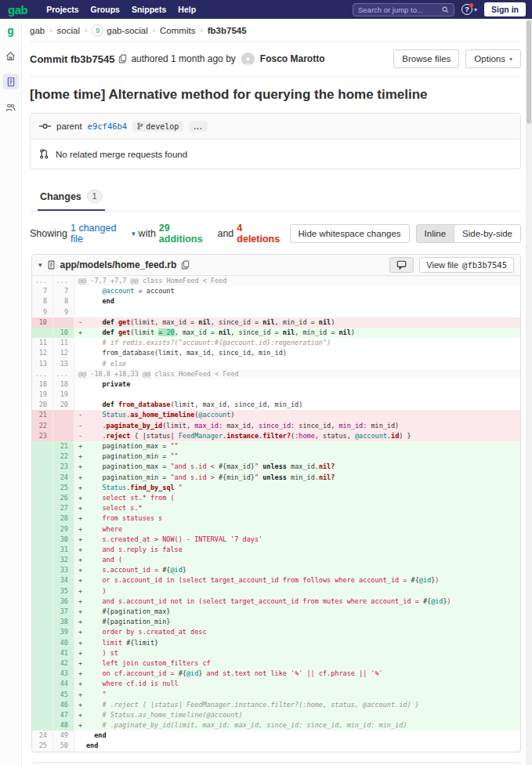  What do you see at coordinates (122, 59) in the screenshot?
I see `copy-sha-icon` at bounding box center [122, 59].